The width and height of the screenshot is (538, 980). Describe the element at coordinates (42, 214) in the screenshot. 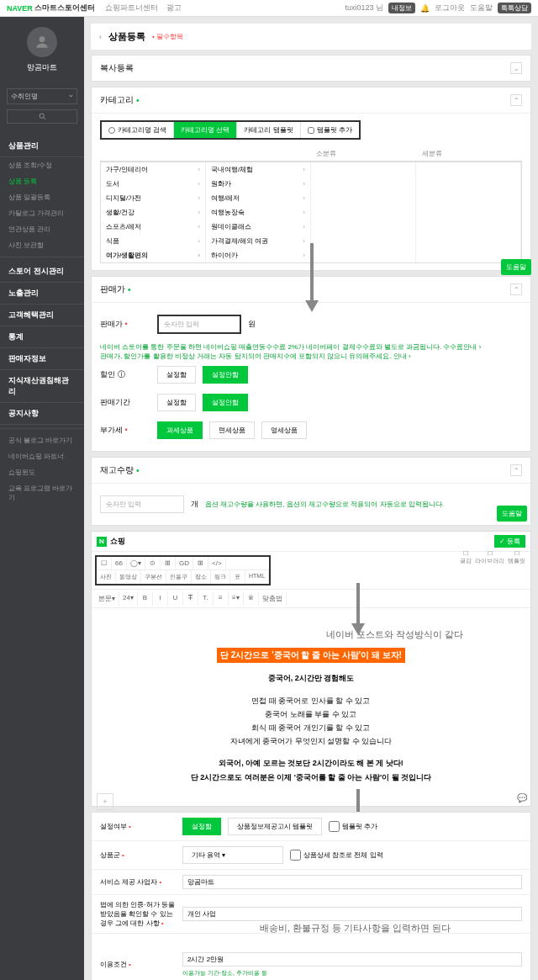

I see `menu-item: 카탈로그 가격관리` at that location.